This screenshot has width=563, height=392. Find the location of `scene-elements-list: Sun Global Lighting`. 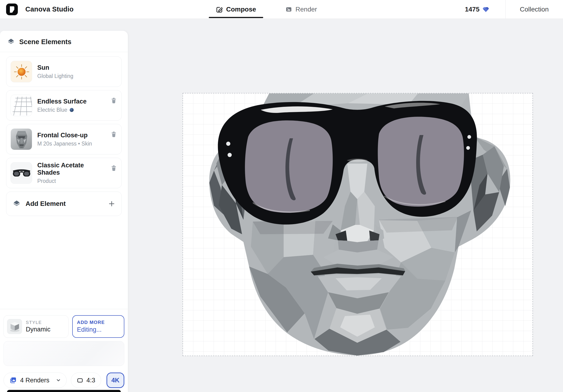

scene-elements-list: Sun Global Lighting is located at coordinates (64, 122).